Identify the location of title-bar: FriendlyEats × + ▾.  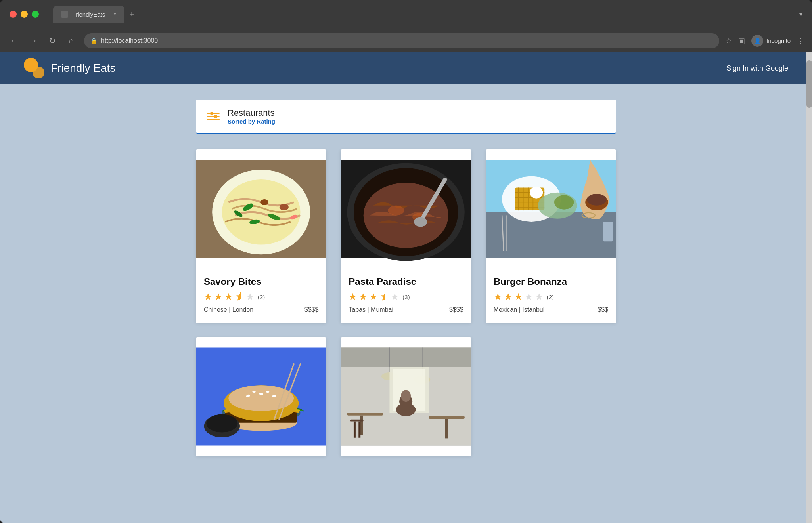
(406, 14).